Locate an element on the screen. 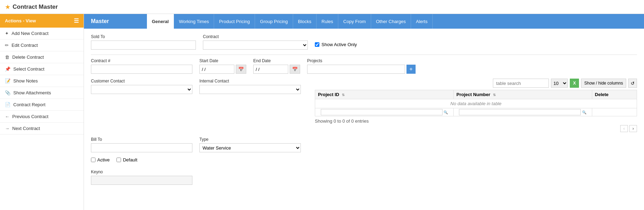  filter-project-number is located at coordinates (520, 112).